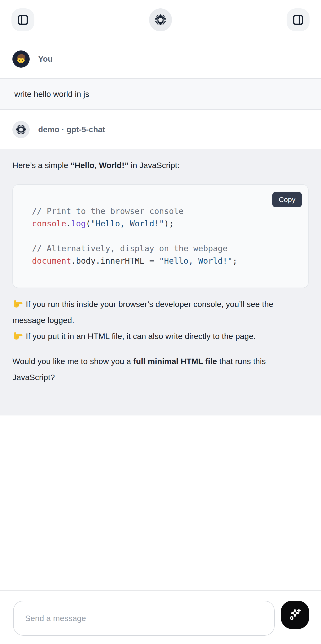  I want to click on top-bar, so click(160, 20).